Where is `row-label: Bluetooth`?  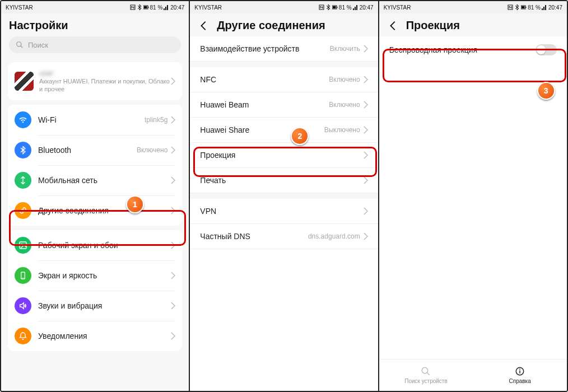
row-label: Bluetooth is located at coordinates (87, 150).